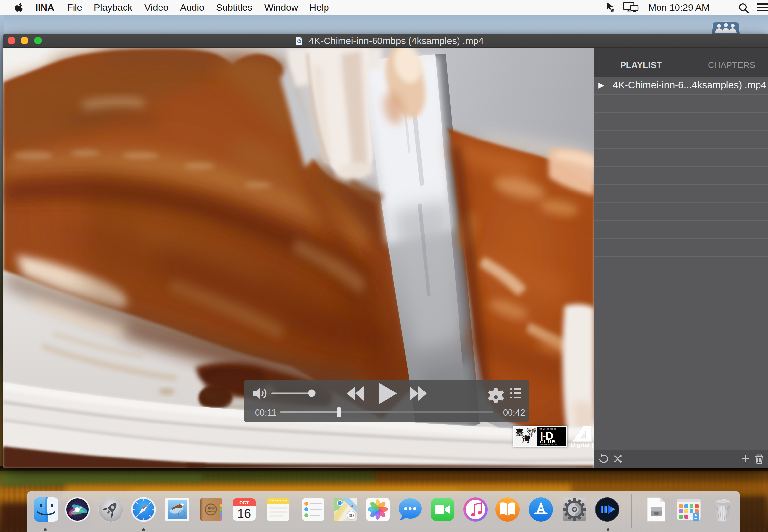  Describe the element at coordinates (266, 413) in the screenshot. I see `svg-text: 00:11` at that location.